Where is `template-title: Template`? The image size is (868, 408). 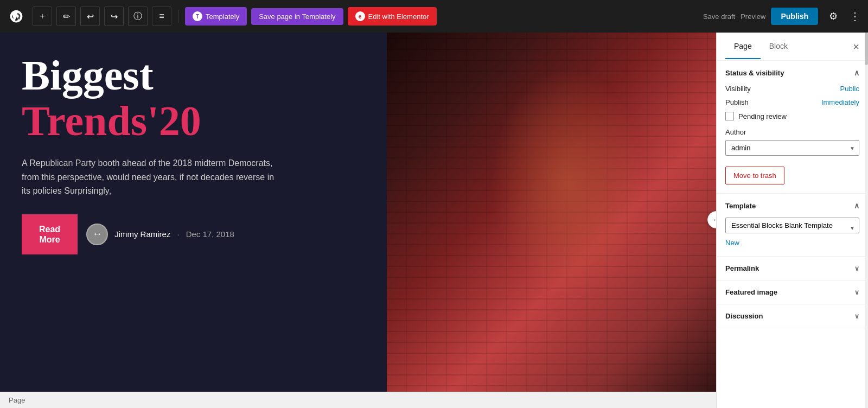 template-title: Template is located at coordinates (741, 206).